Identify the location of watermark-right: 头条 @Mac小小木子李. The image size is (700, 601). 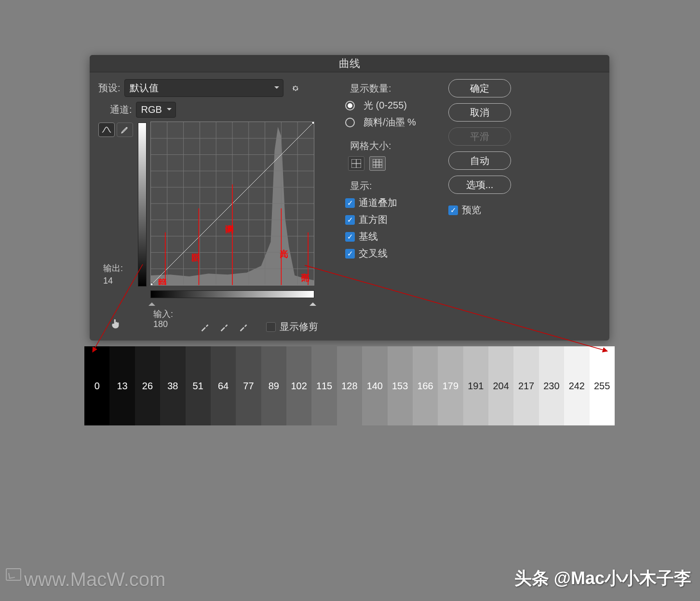
(603, 579).